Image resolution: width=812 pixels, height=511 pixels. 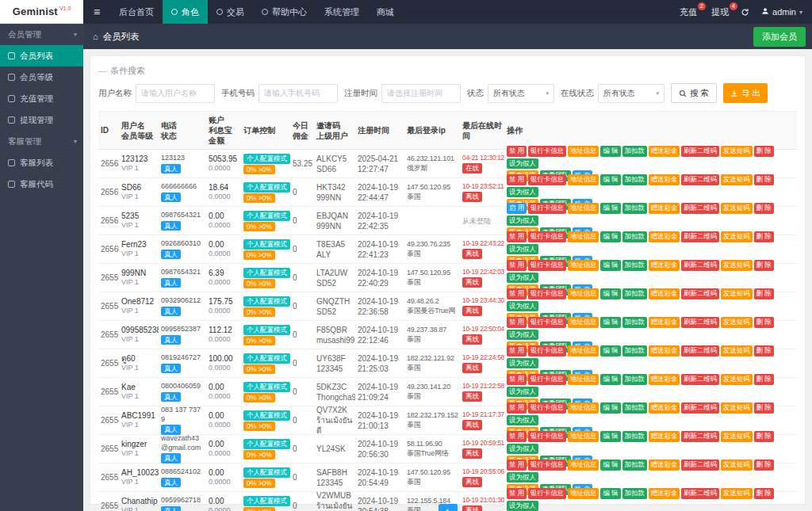 I want to click on sidebar-item: 会员列表, so click(x=41, y=55).